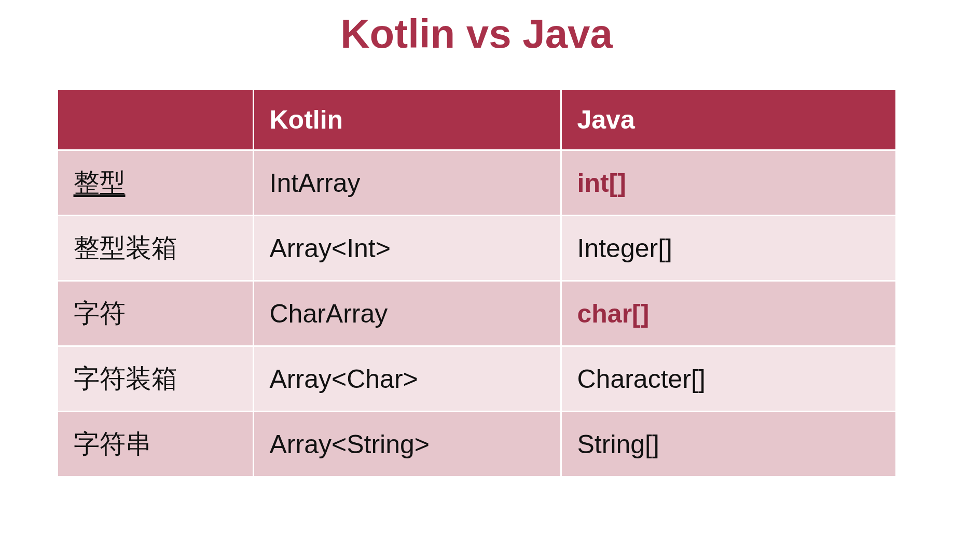 Image resolution: width=953 pixels, height=560 pixels. Describe the element at coordinates (477, 248) in the screenshot. I see `table-row: 整型装箱 Array<Int> Integer[]` at that location.